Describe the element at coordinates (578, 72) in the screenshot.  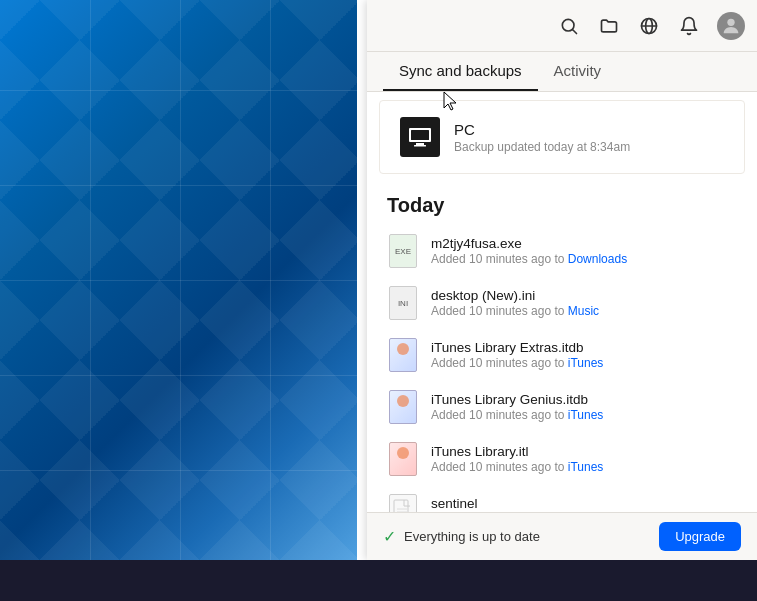
I see `tab-activity: Activity` at that location.